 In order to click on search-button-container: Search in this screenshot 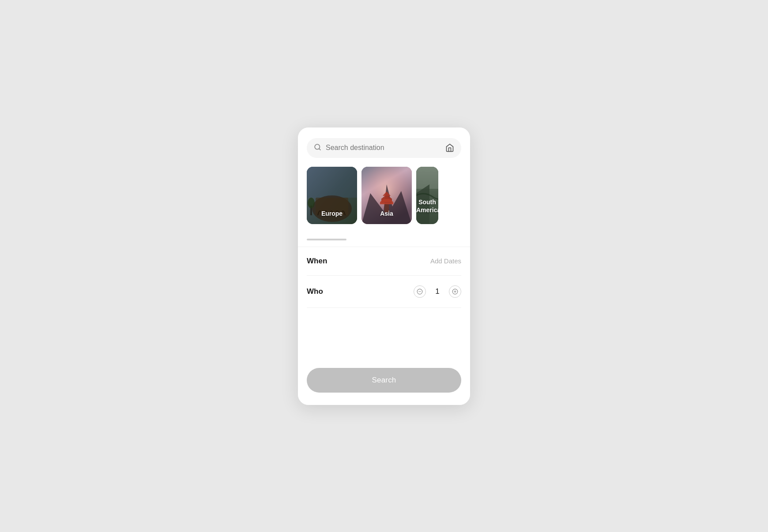, I will do `click(384, 383)`.